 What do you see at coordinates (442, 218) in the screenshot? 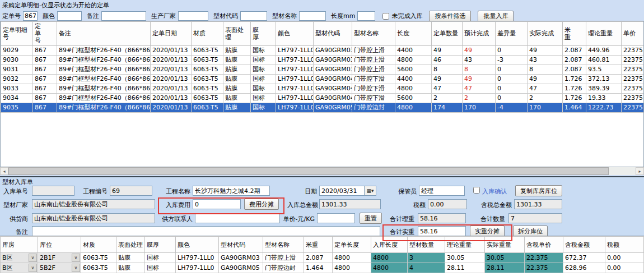
I see `total-theory-input` at bounding box center [442, 218].